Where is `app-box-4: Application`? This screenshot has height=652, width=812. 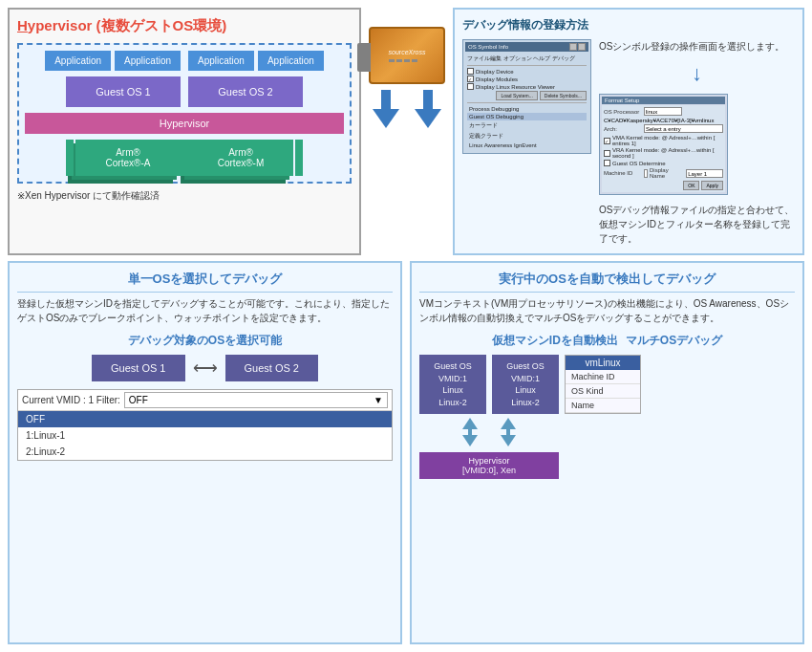
app-box-4: Application is located at coordinates (290, 61).